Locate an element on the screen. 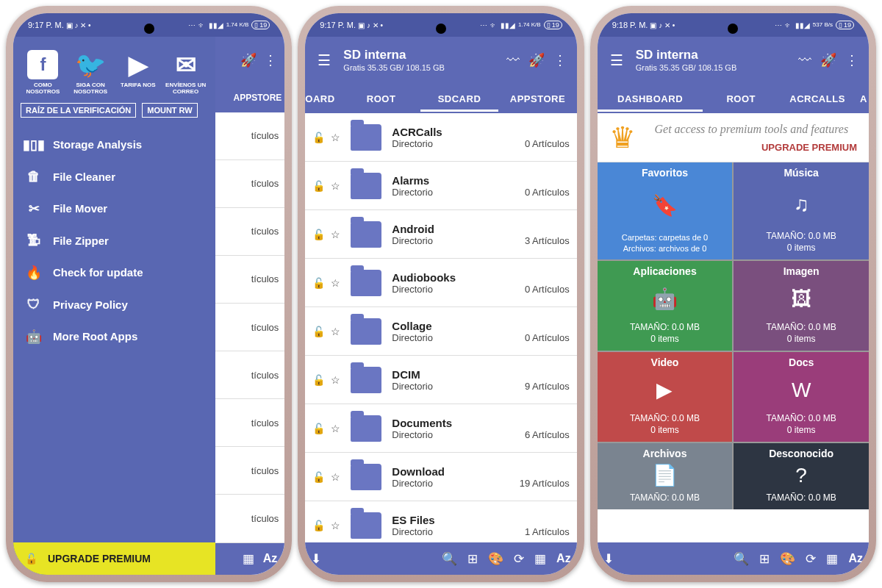  menu-file-cleaner: 🗑File Cleaner is located at coordinates (115, 176).